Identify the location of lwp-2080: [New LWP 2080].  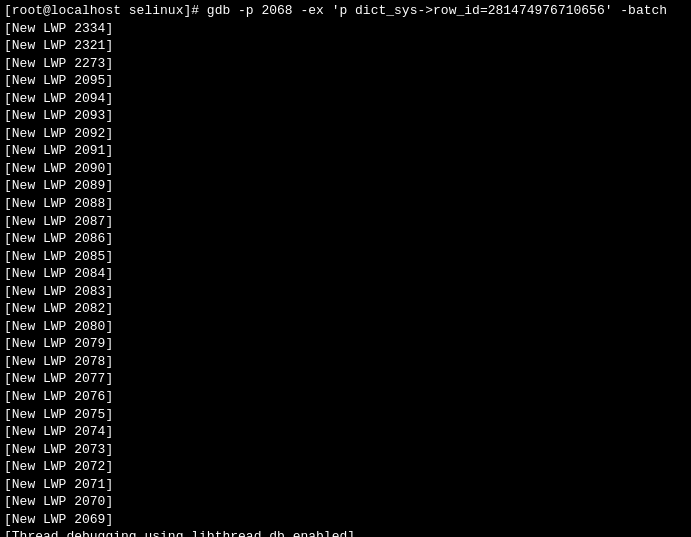
(346, 327).